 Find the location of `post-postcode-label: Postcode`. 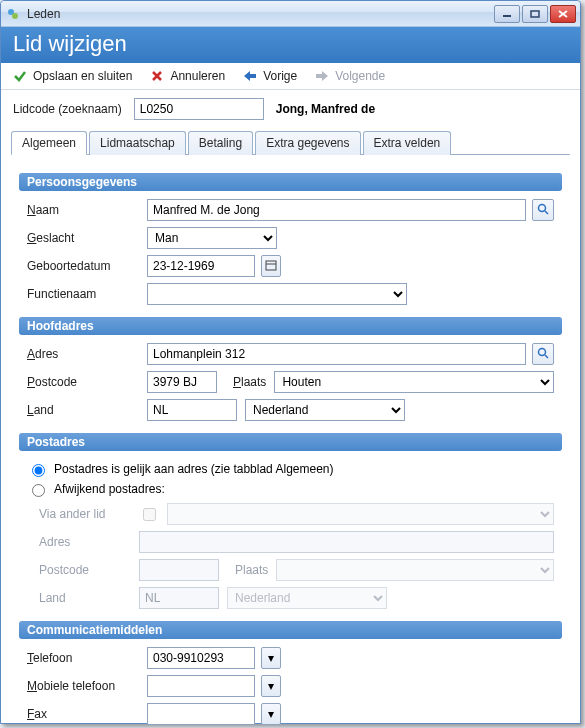

post-postcode-label: Postcode is located at coordinates (89, 570).